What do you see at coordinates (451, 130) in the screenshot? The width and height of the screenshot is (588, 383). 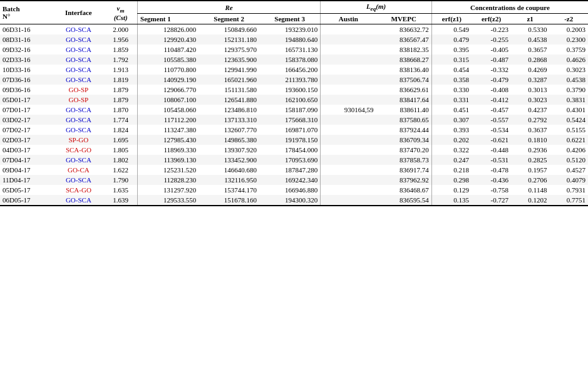 I see `erfz1-cell: 0.393` at bounding box center [451, 130].